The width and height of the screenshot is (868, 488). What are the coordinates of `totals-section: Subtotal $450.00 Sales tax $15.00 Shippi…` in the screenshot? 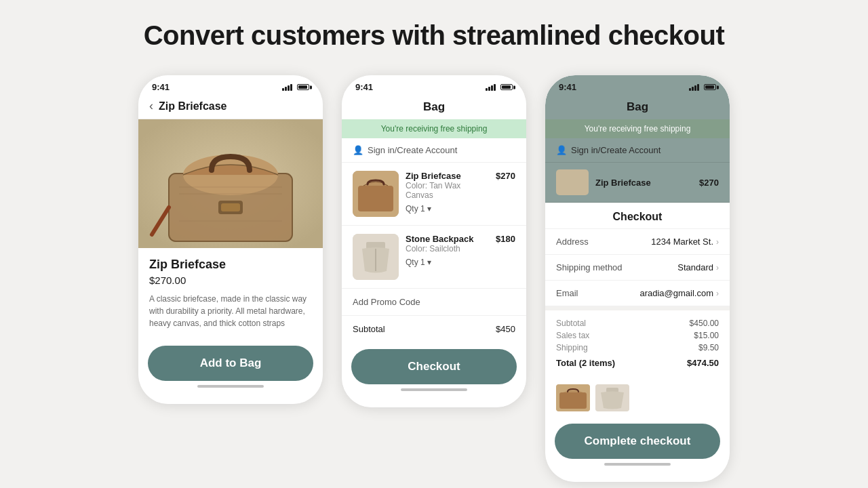 It's located at (637, 343).